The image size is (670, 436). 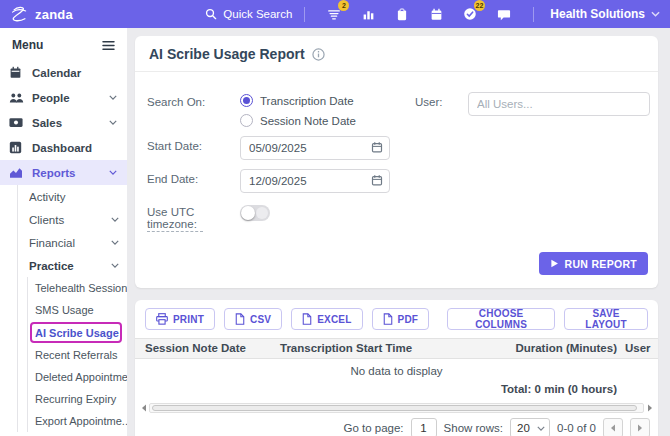 What do you see at coordinates (375, 348) in the screenshot?
I see `column-header-transcription-start-time: Transcription Start Time` at bounding box center [375, 348].